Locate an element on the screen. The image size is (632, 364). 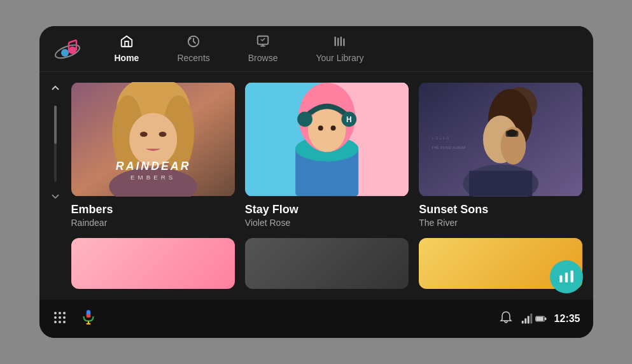
svg-text: THE RIVER ALBUM is located at coordinates (448, 148).